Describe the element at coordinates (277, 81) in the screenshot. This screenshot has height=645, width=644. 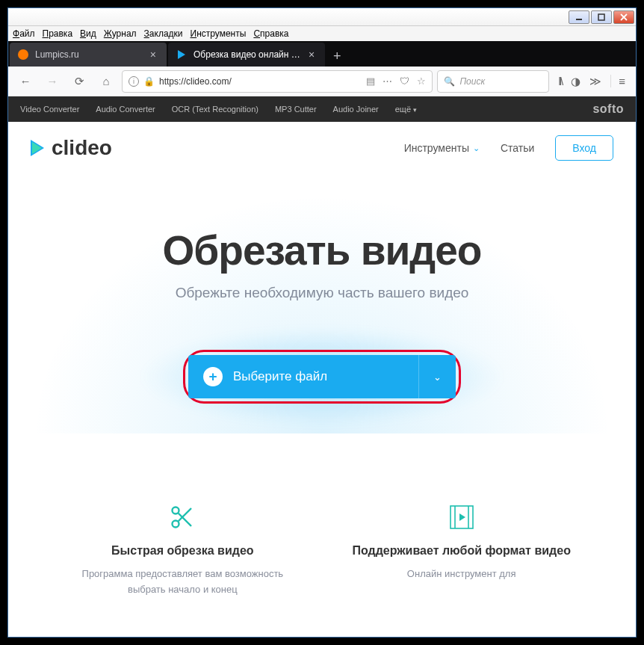
I see `address-bar: i 🔒 https://clideo.com/ ▤ ⋯ 🛡 ☆` at that location.